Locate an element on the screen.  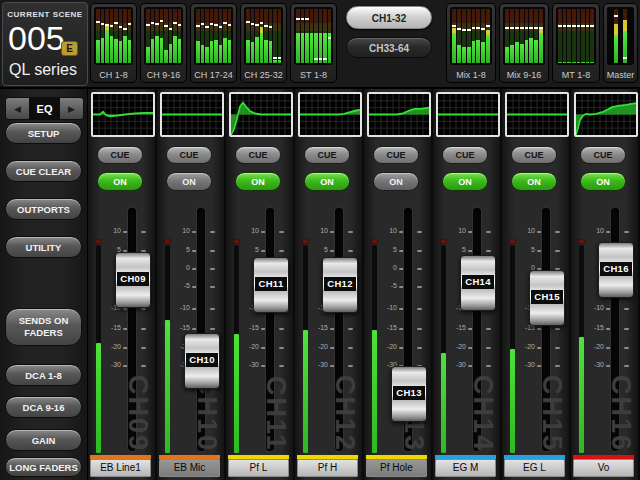
bank-button-ch33-64: CH33-64 is located at coordinates (389, 48).